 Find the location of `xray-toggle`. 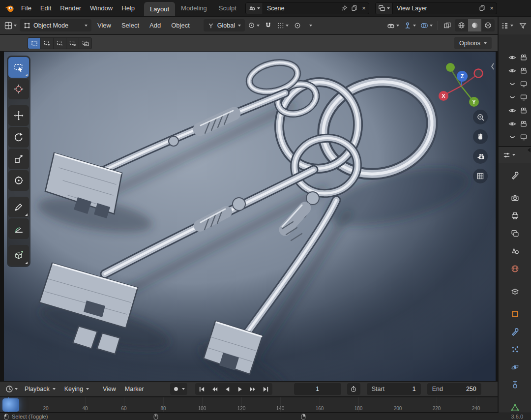

xray-toggle is located at coordinates (447, 26).